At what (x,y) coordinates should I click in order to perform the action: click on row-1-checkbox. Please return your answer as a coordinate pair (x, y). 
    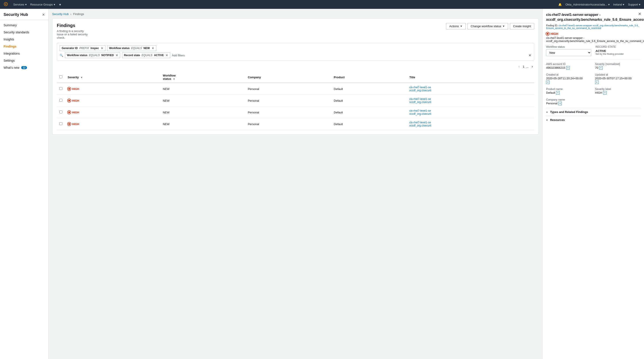
    Looking at the image, I should click on (61, 88).